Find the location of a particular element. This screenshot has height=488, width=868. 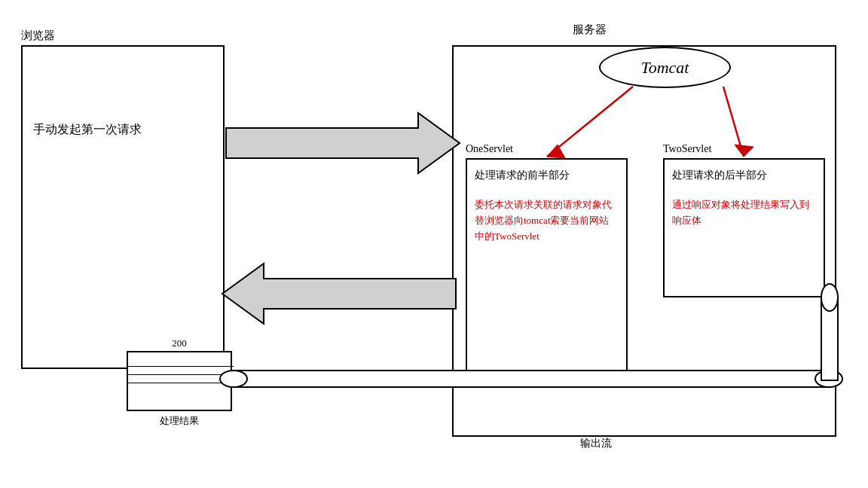

twoservlet-top-text: 处理请求的后半部分 is located at coordinates (720, 175).